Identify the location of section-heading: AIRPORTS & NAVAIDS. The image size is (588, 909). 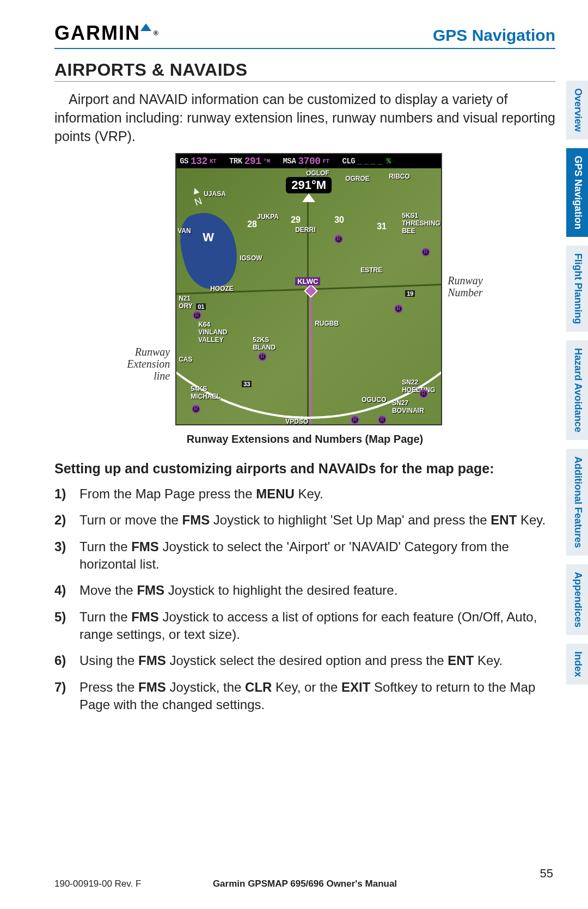
(305, 71).